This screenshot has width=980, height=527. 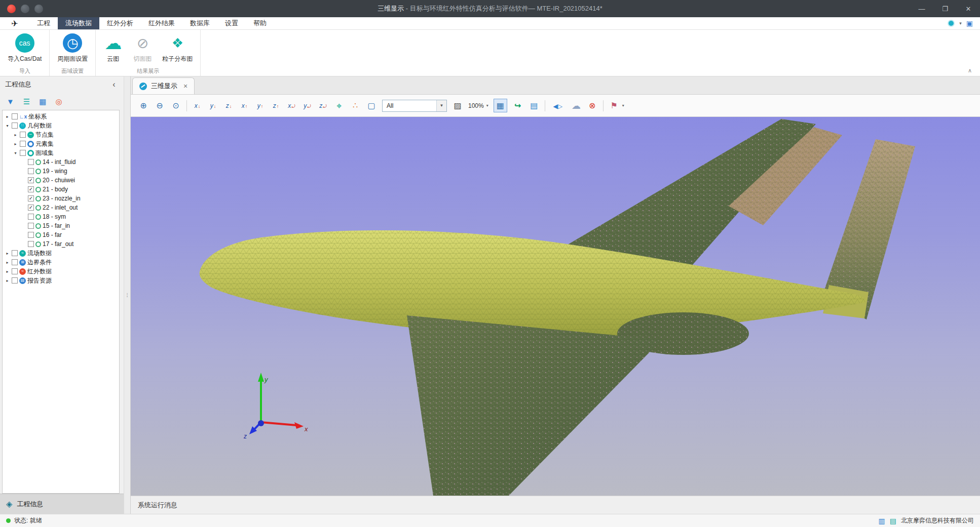 What do you see at coordinates (961, 23) in the screenshot?
I see `theme-dropdown-icon: ▾` at bounding box center [961, 23].